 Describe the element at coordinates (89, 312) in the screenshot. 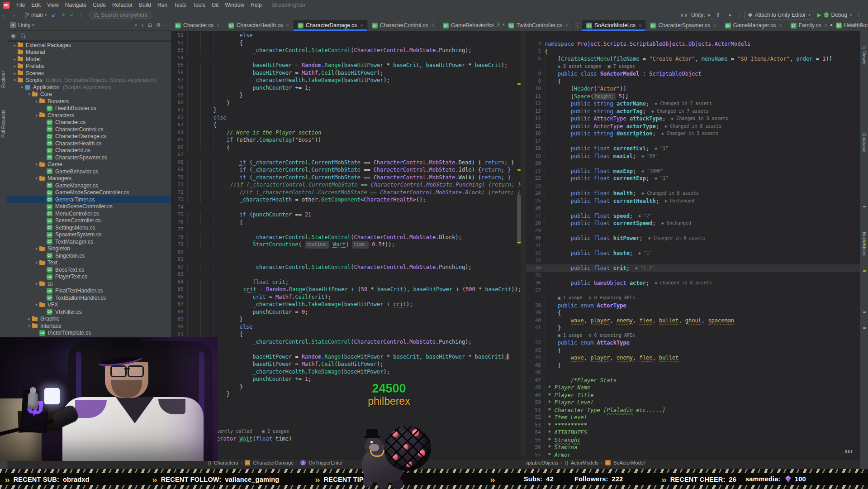

I see `tree-item-VfxKiller.cs: C#VfxKiller.cs` at that location.